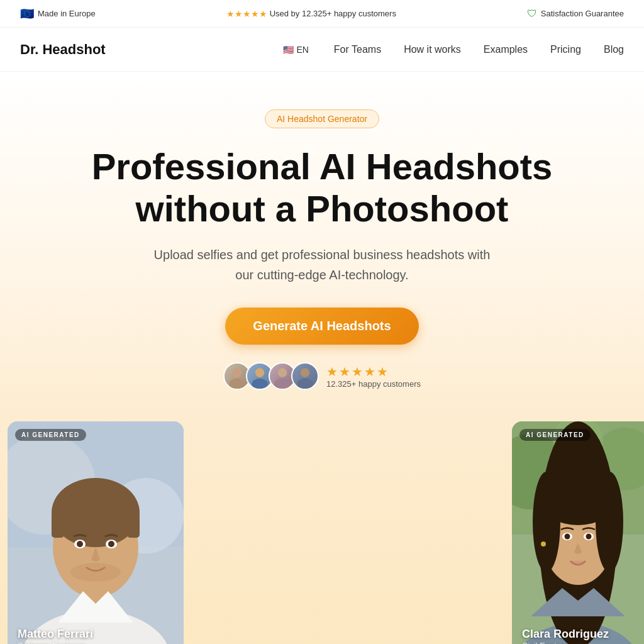 The width and height of the screenshot is (644, 644). I want to click on shield-icon: 🛡, so click(532, 14).